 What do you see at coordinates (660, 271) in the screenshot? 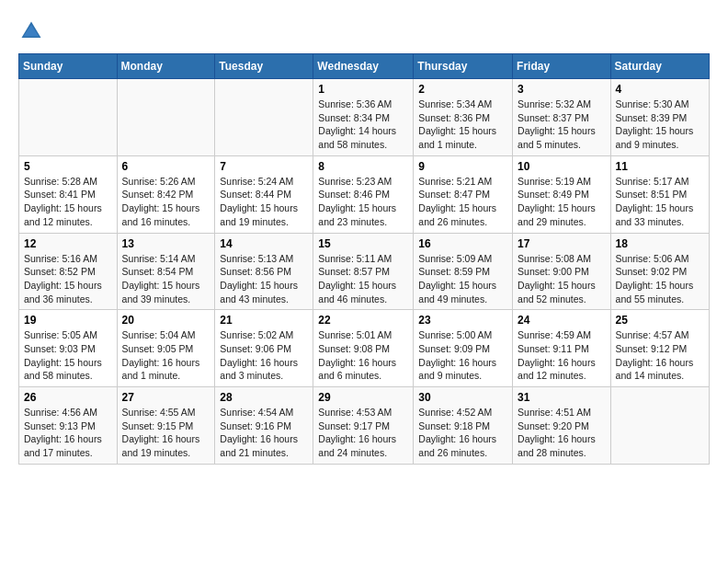
I see `calendar-cell: 18Sunrise: 5:06 AMSunset: 9:02 PMDayligh…` at bounding box center [660, 271].